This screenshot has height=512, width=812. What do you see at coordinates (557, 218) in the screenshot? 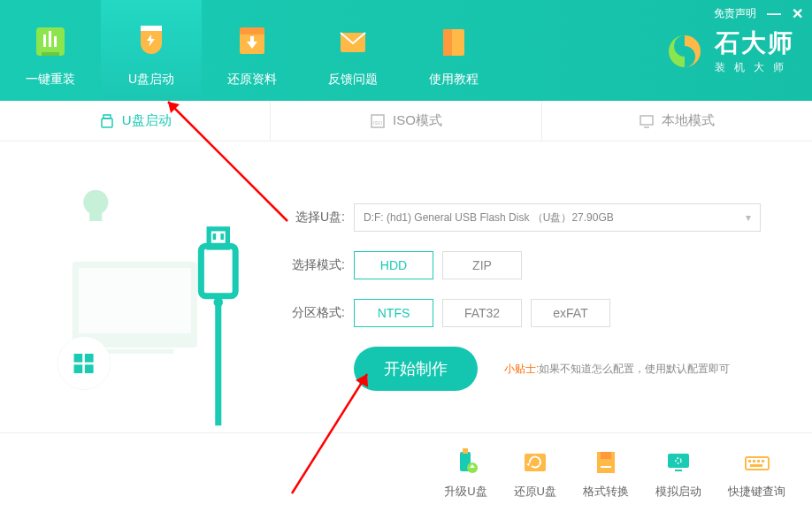
I see `usb-dropdown: D:F: (hd1) General USB Flash Disk （U盘）27…` at bounding box center [557, 218].